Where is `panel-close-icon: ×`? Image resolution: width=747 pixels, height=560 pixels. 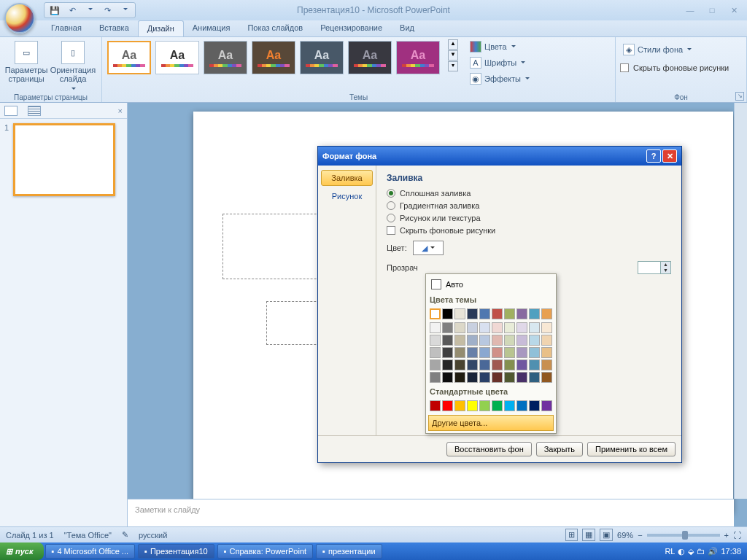 panel-close-icon: × is located at coordinates (120, 111).